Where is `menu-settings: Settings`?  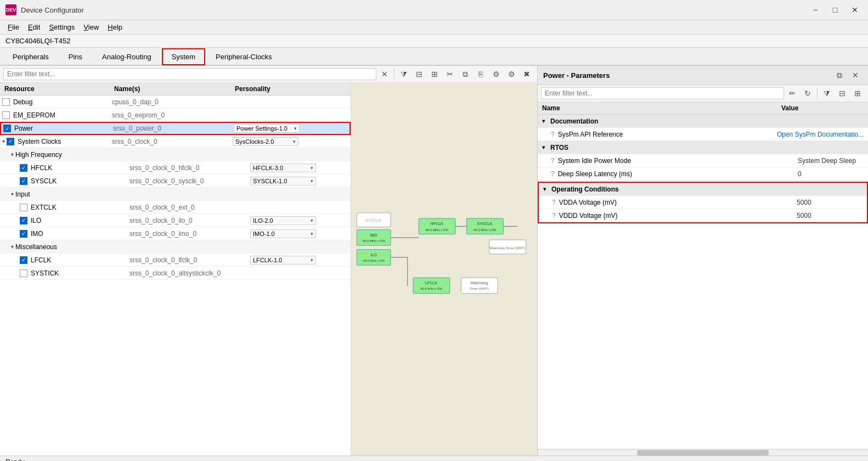
menu-settings: Settings is located at coordinates (61, 27).